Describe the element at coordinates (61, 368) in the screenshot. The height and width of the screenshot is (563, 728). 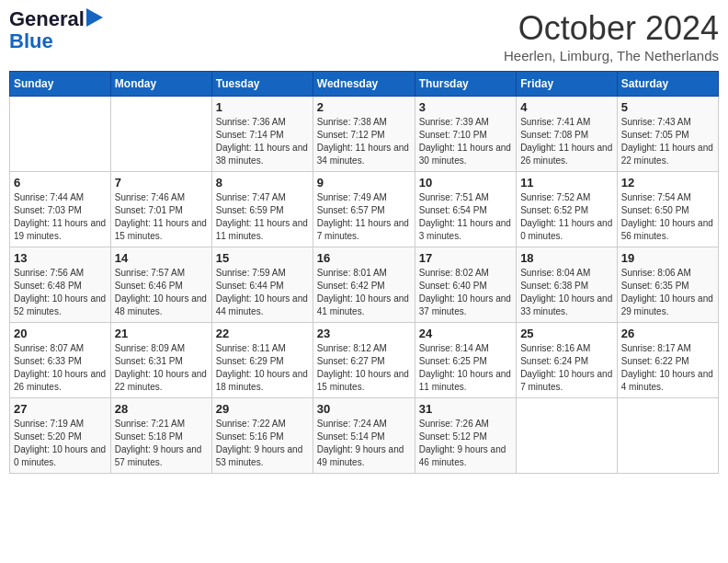
I see `day-info: Sunrise: 8:07 AM Sunset: 6:33 PM Dayligh…` at that location.